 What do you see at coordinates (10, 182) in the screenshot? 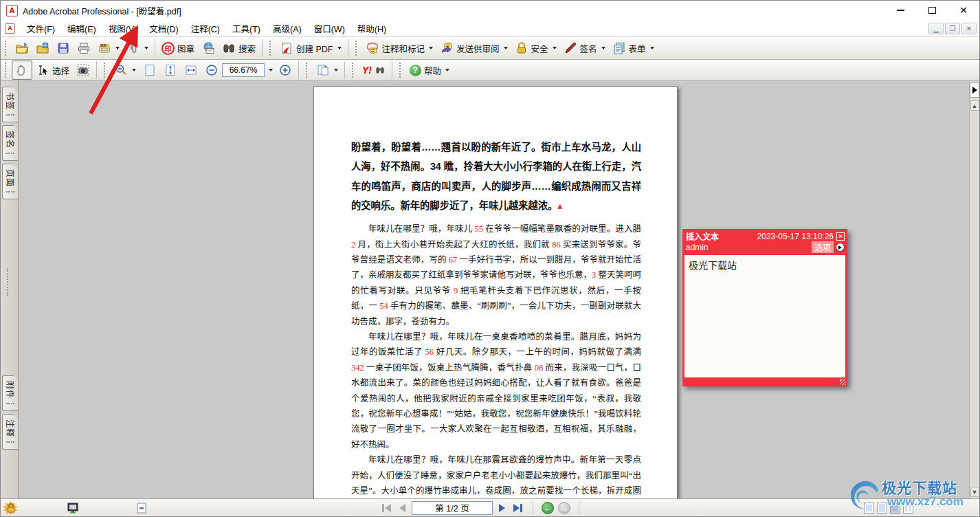
I see `tab-pages: 页面` at bounding box center [10, 182].